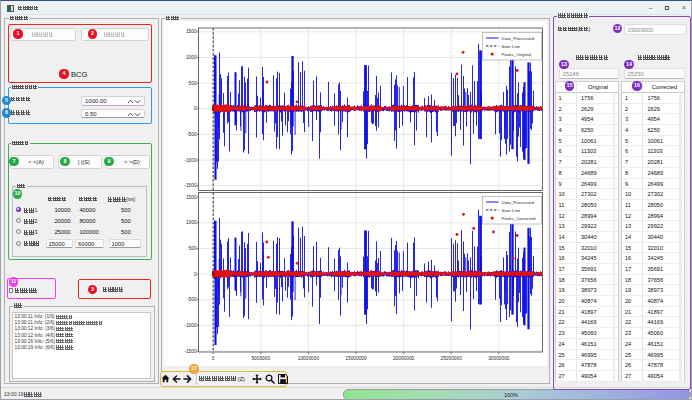  What do you see at coordinates (404, 358) in the screenshot?
I see `svg-text: 20000000` at bounding box center [404, 358].